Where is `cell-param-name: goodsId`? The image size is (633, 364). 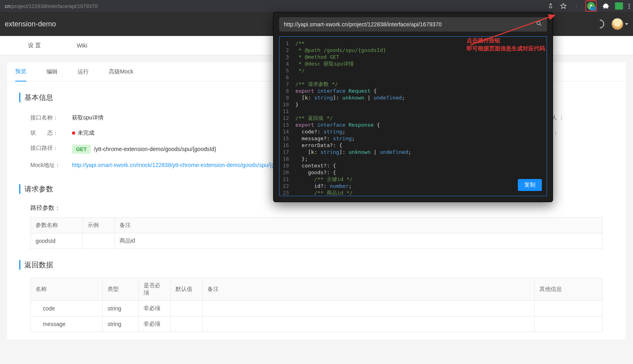
cell-param-name: goodsId is located at coordinates (57, 241).